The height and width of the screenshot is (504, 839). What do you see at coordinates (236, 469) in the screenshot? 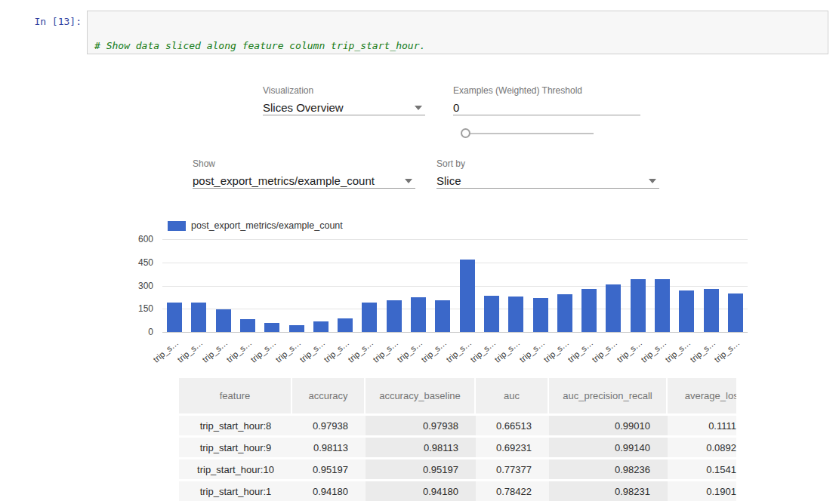
I see `feature-cell: trip_start_hour:10` at bounding box center [236, 469].